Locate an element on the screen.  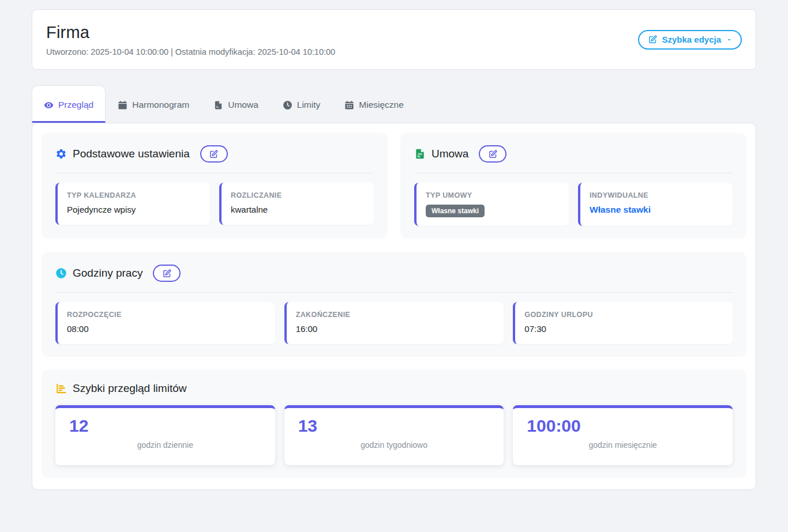
tab-harmonogram: Harmonogram is located at coordinates (153, 104).